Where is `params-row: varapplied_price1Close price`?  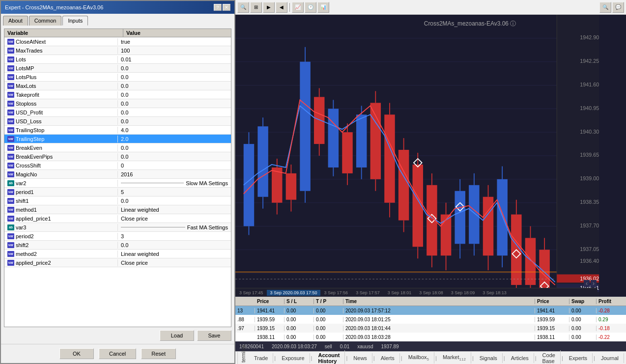
params-row: varapplied_price1Close price is located at coordinates (118, 219).